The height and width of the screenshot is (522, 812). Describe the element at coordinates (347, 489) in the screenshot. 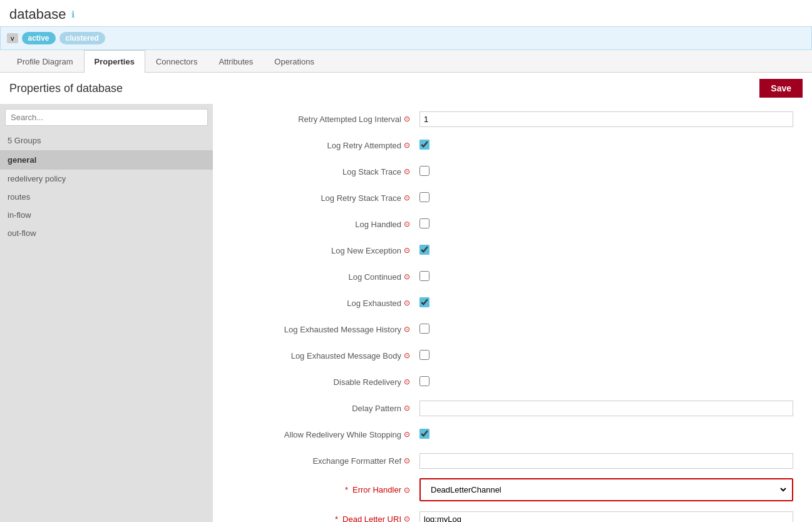

I see `required-star-error-handler: *` at that location.